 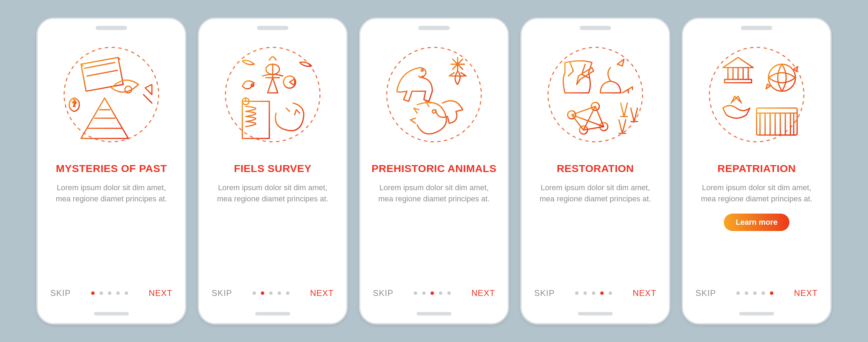 What do you see at coordinates (111, 95) in the screenshot?
I see `mysteries-icon: ?` at bounding box center [111, 95].